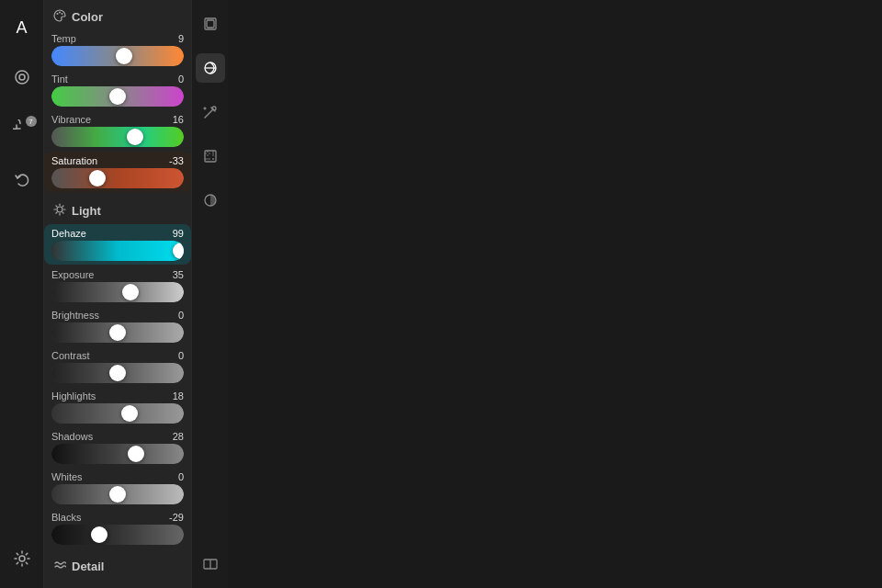  I want to click on vibrance-value: 16, so click(173, 119).